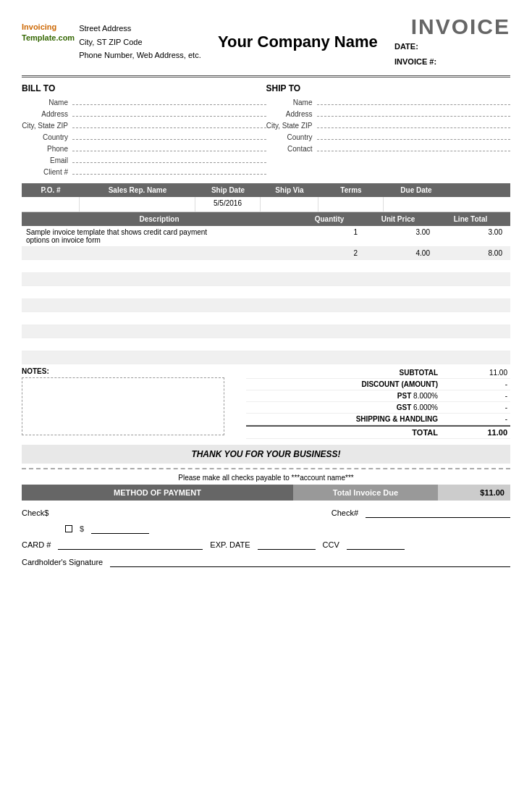  What do you see at coordinates (230, 545) in the screenshot?
I see `exp-label: EXP. DATE` at bounding box center [230, 545].